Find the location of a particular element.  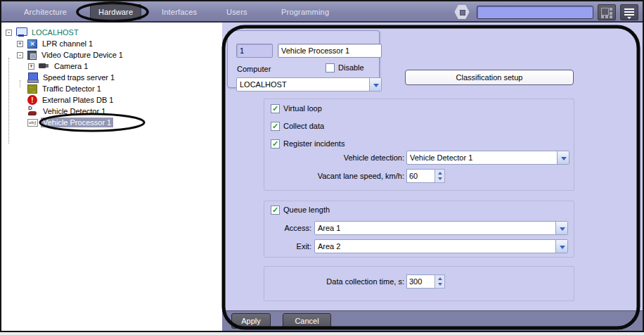

tree-item-speed-traps-server: Speed traps server 1 is located at coordinates (112, 77).